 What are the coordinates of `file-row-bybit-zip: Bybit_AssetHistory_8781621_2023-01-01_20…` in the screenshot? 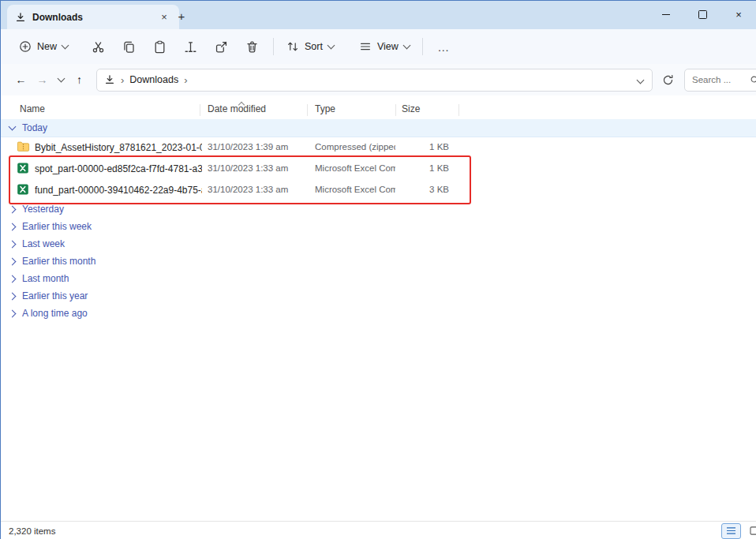 It's located at (379, 147).